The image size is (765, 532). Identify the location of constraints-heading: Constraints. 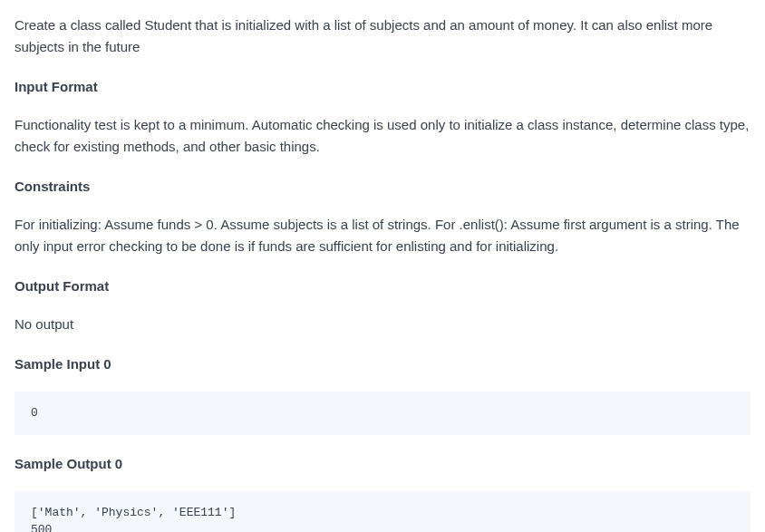
(382, 187).